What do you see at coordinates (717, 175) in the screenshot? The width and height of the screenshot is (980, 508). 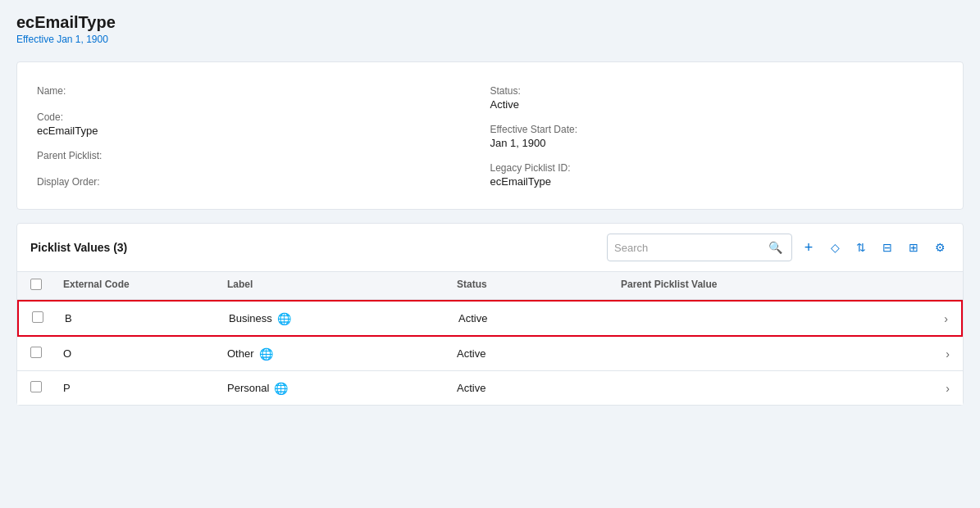 I see `legacy-picklist-id-field: Legacy Picklist ID: ecEmailType` at bounding box center [717, 175].